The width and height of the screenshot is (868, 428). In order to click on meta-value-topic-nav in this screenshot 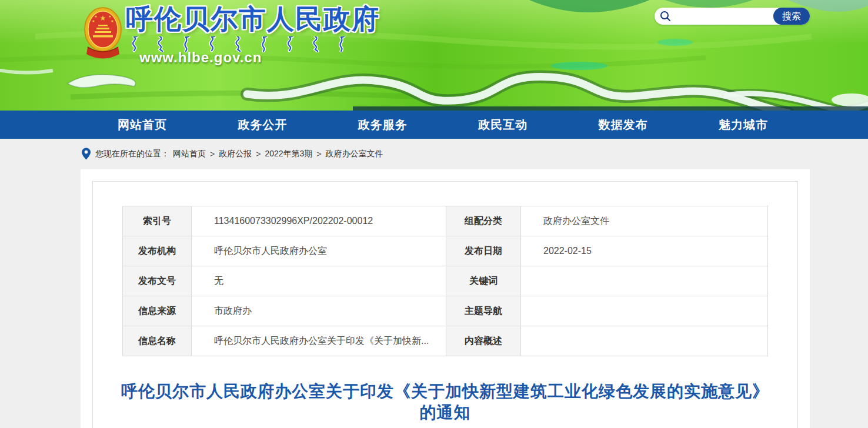, I will do `click(645, 312)`.